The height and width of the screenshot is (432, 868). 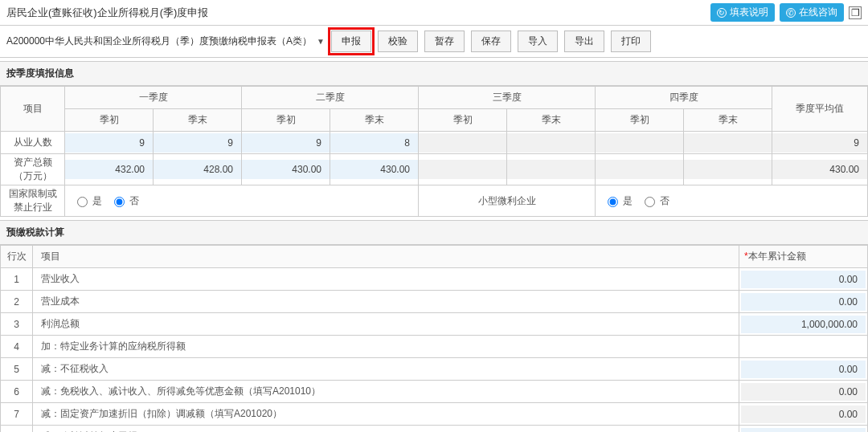 I want to click on tax-row: 3利润总额, so click(x=434, y=324).